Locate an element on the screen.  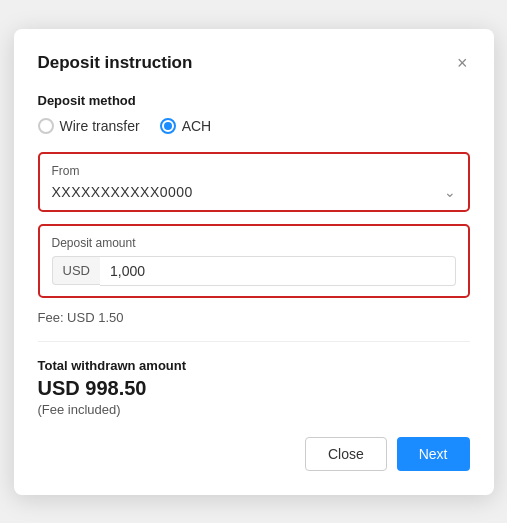
amount-row: USD is located at coordinates (254, 271).